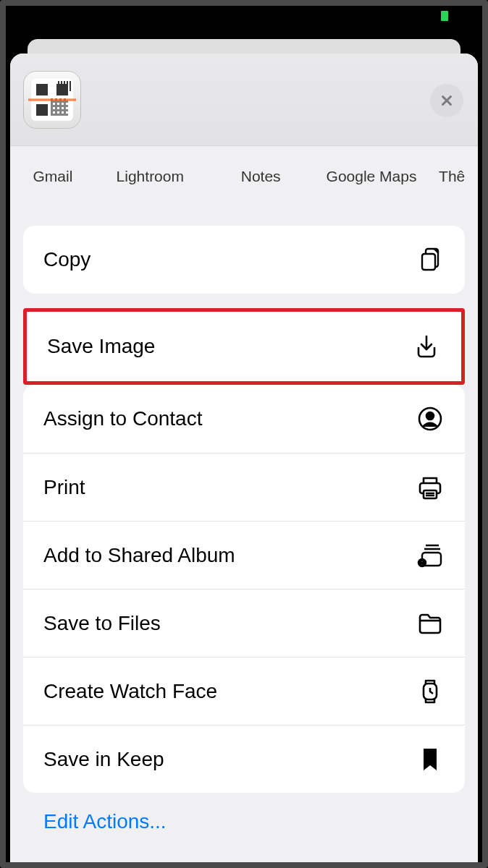  I want to click on download-icon, so click(426, 346).